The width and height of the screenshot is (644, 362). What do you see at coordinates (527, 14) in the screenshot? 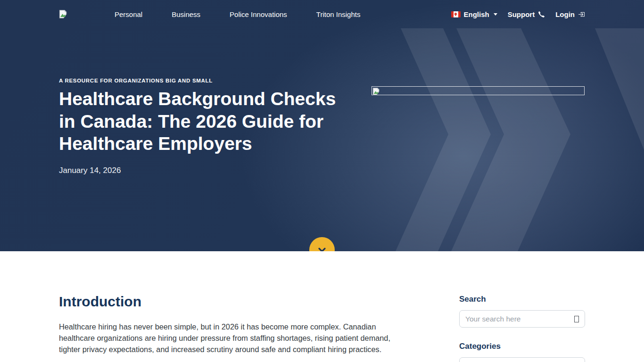
I see `support-link: Support` at bounding box center [527, 14].